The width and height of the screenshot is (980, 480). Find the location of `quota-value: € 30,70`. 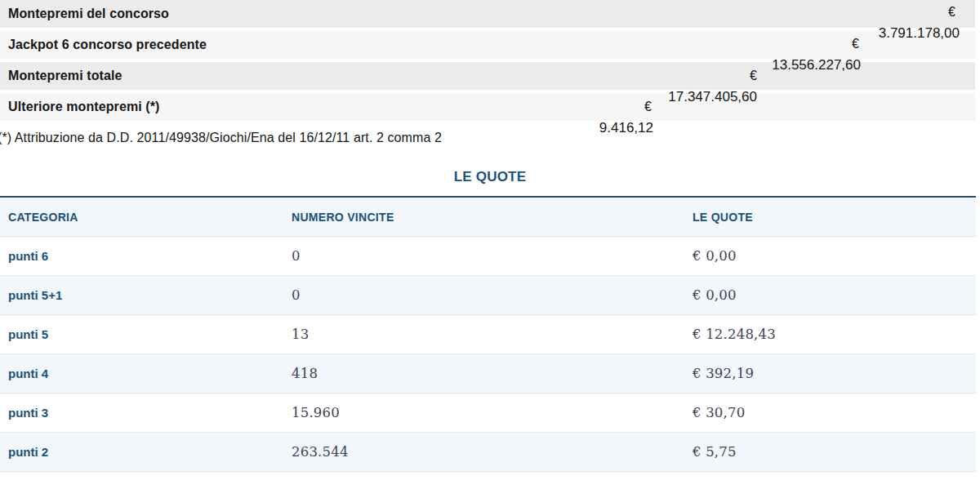

quota-value: € 30,70 is located at coordinates (835, 413).